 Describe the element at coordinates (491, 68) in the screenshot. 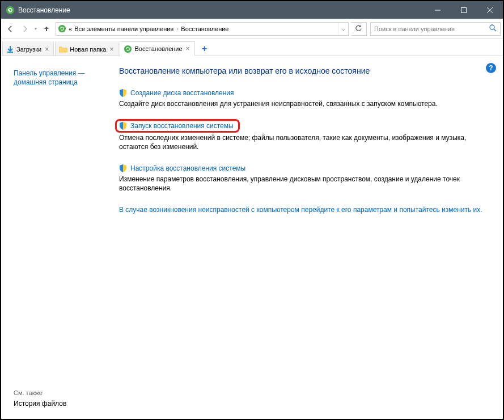

I see `help-icon: ?` at that location.